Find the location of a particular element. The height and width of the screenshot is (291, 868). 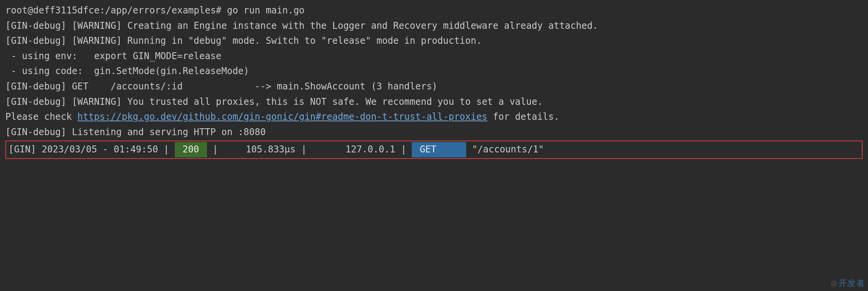

output-line: [GIN-debug] GET /accounts/:id --> main.S… is located at coordinates (434, 87).